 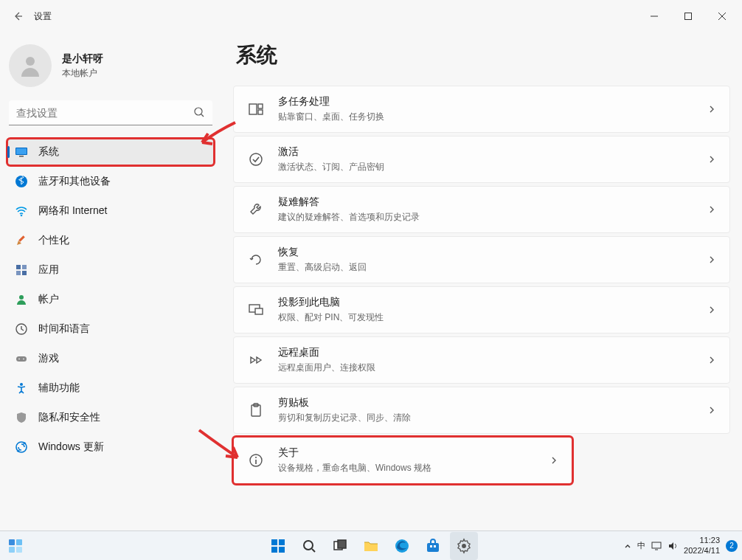 I want to click on close-button, so click(x=722, y=16).